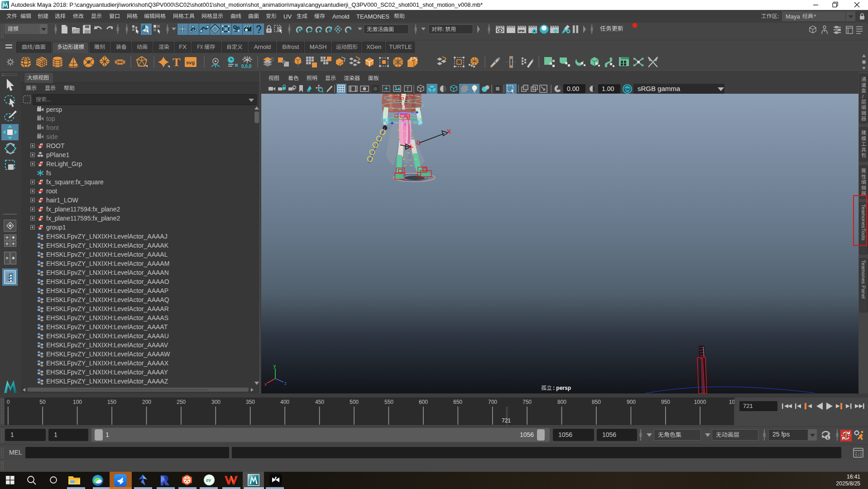 Image resolution: width=868 pixels, height=489 pixels. Describe the element at coordinates (43, 402) in the screenshot. I see `svg-text: 50` at that location.